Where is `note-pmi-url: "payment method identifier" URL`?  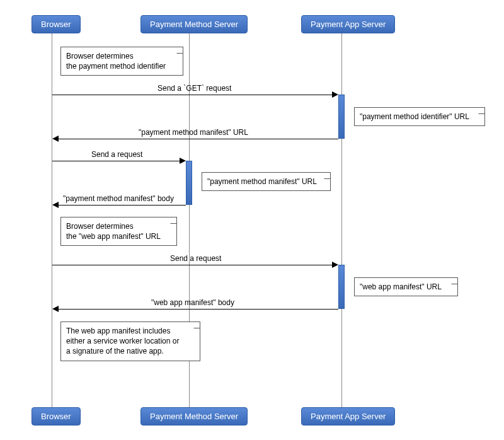 note-pmi-url: "payment method identifier" URL is located at coordinates (420, 117).